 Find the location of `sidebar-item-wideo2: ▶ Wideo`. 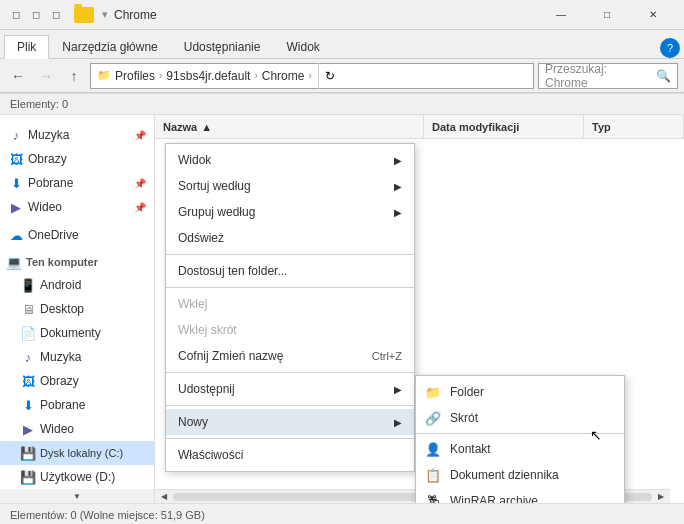

sidebar-item-wideo2: ▶ Wideo is located at coordinates (77, 429).